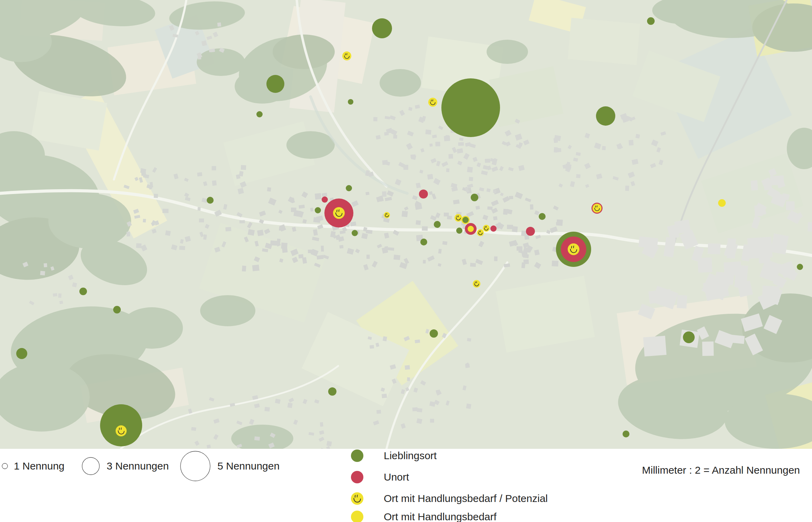 The width and height of the screenshot is (812, 522). Describe the element at coordinates (91, 466) in the screenshot. I see `size-circle-3-icon` at that location.